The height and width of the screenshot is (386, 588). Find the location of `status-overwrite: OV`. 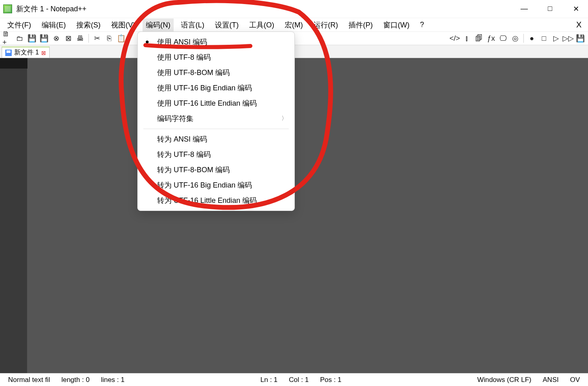

status-overwrite: OV is located at coordinates (575, 380).